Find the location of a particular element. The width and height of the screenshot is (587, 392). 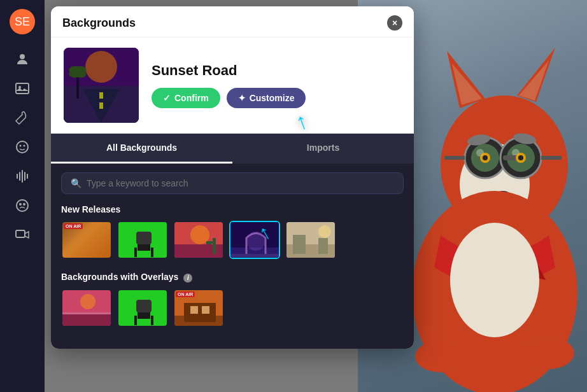

wand-icon: ✦ is located at coordinates (242, 98).